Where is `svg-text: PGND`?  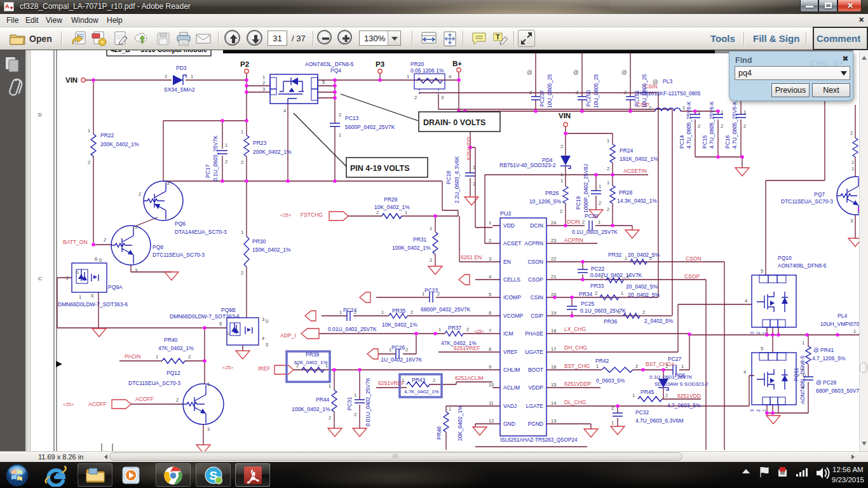 svg-text: PGND is located at coordinates (535, 424).